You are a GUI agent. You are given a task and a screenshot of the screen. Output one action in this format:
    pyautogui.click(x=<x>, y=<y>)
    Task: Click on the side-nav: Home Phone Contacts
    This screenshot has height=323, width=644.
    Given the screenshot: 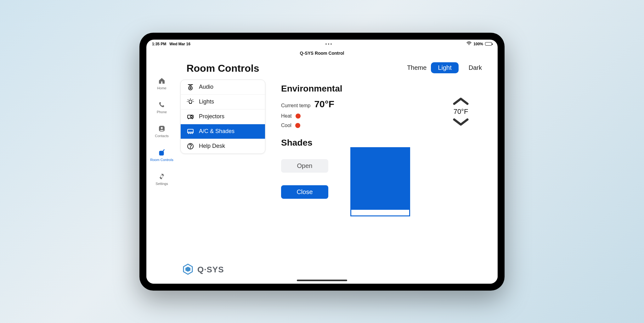 What is the action you would take?
    pyautogui.click(x=162, y=171)
    